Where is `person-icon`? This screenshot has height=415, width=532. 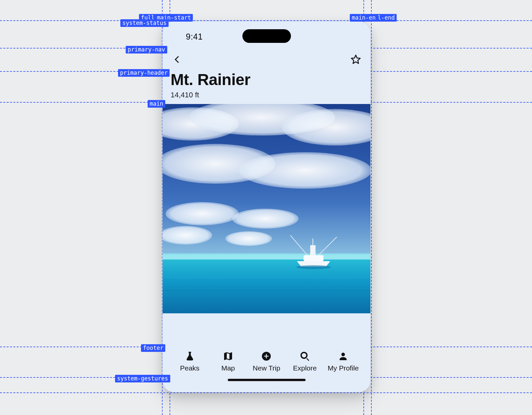 person-icon is located at coordinates (343, 357).